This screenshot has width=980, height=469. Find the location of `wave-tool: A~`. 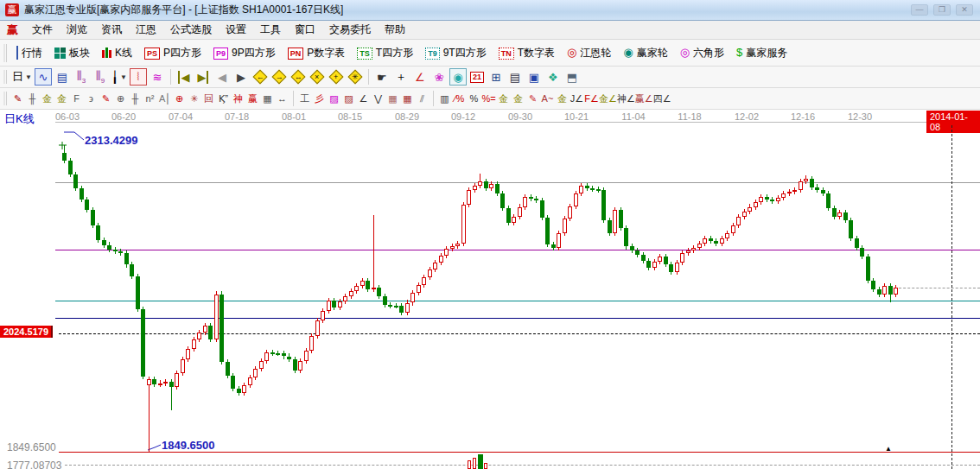

wave-tool: A~ is located at coordinates (548, 98).